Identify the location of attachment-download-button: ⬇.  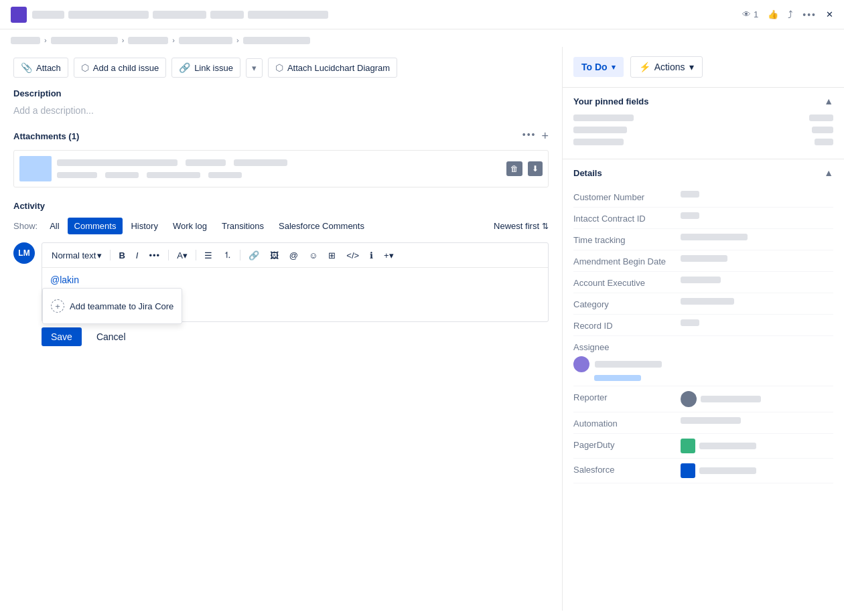
(535, 169).